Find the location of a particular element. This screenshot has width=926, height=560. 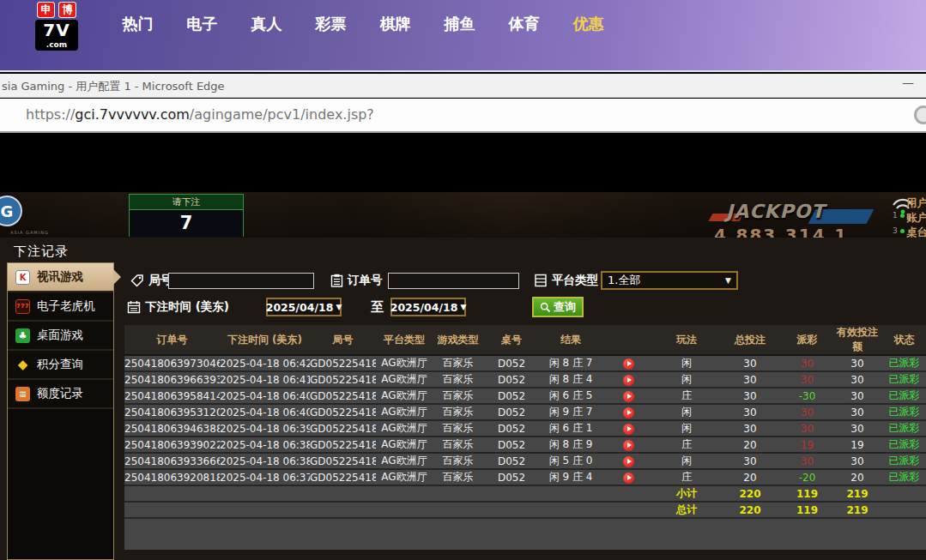

cell-replay is located at coordinates (628, 364).